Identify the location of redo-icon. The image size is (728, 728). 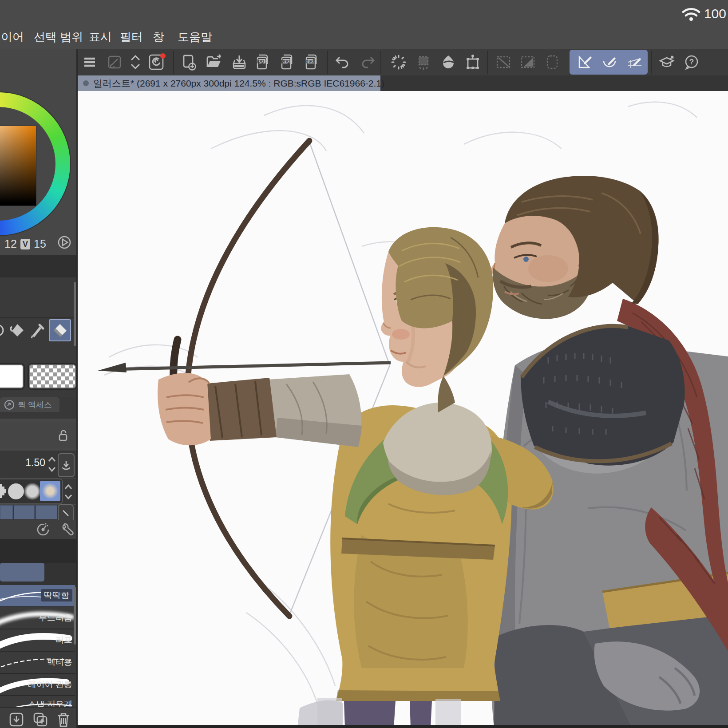
(368, 62).